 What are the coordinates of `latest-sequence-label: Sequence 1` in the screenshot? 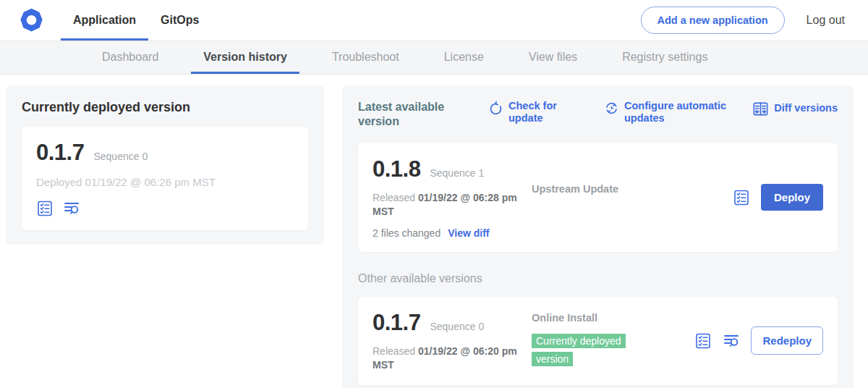 It's located at (457, 173).